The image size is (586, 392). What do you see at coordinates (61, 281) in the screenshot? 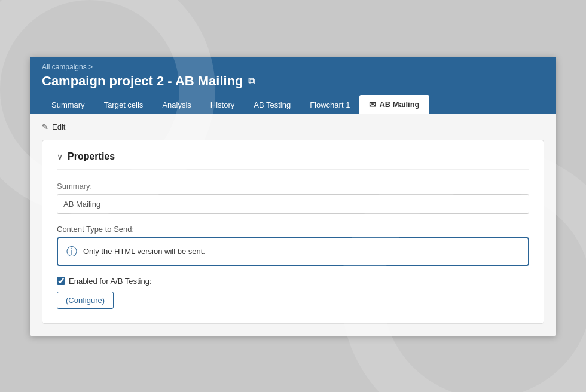
I see `ab-testing-checkbox` at bounding box center [61, 281].